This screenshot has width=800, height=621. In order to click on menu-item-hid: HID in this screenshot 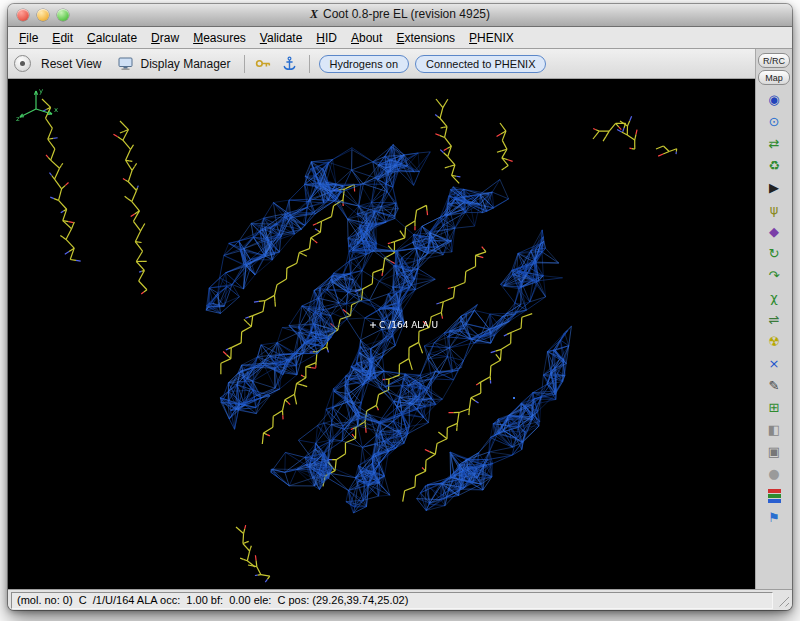, I will do `click(326, 38)`.